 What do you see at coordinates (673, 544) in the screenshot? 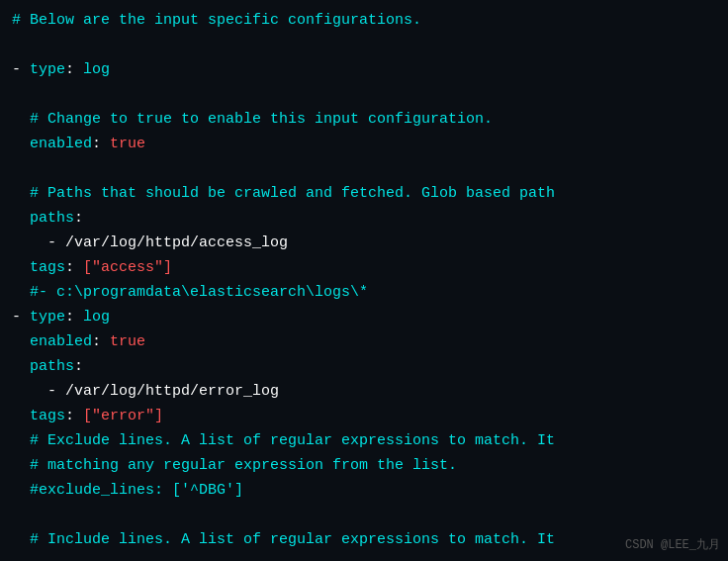
I see `watermark-label: CSDN @LEE_九月` at bounding box center [673, 544].